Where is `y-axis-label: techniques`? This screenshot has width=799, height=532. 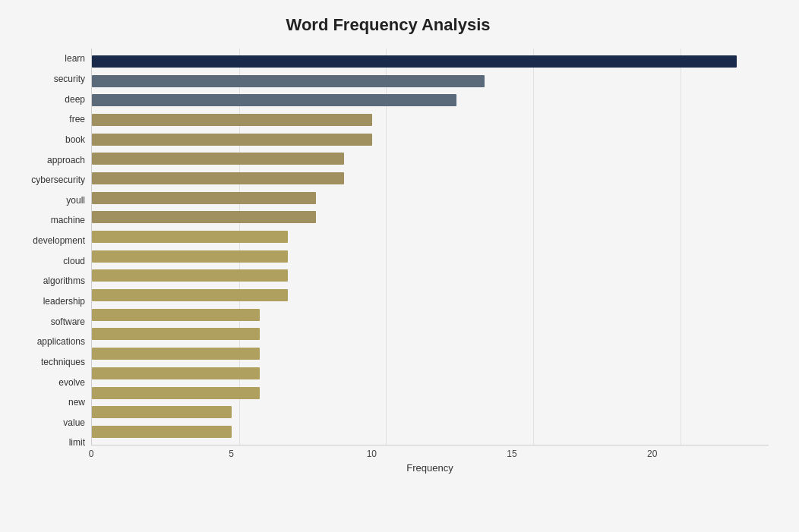 y-axis-label: techniques is located at coordinates (63, 362).